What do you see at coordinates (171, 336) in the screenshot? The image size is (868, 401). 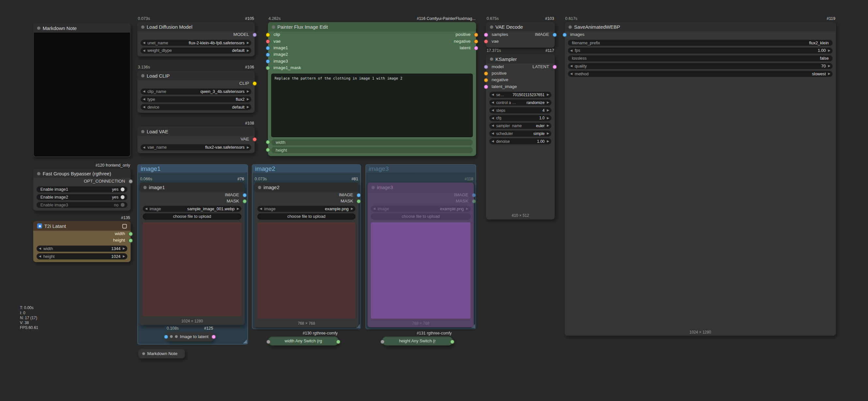 I see `collapse-dot` at bounding box center [171, 336].